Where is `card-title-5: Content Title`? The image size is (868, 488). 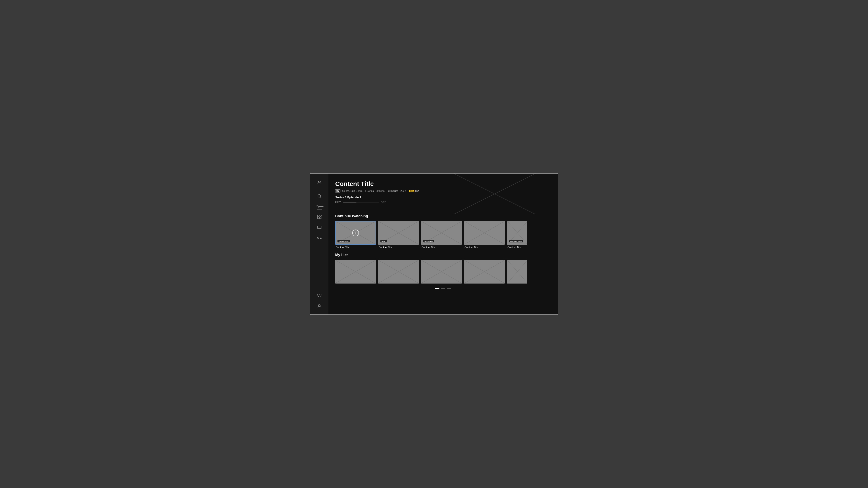 card-title-5: Content Title is located at coordinates (517, 247).